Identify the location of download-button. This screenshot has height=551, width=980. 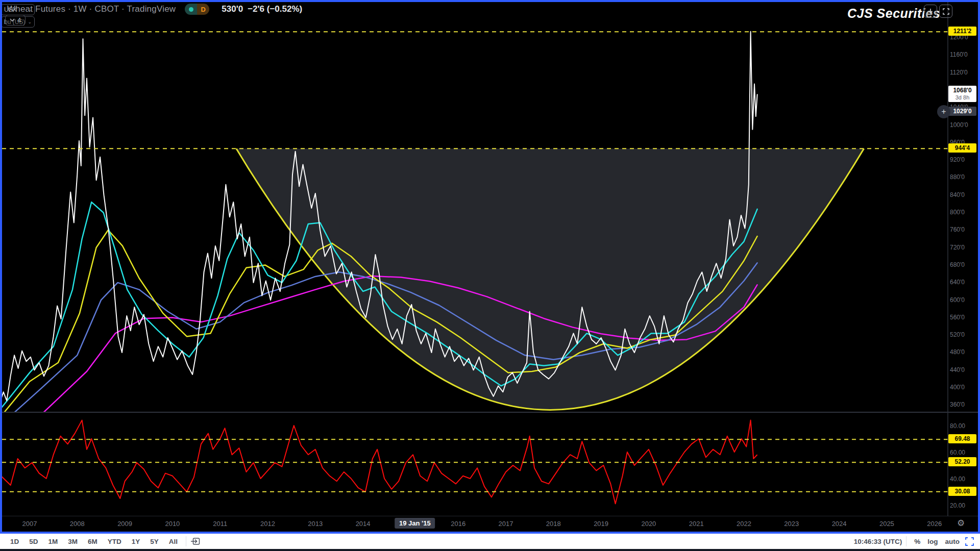
(930, 11).